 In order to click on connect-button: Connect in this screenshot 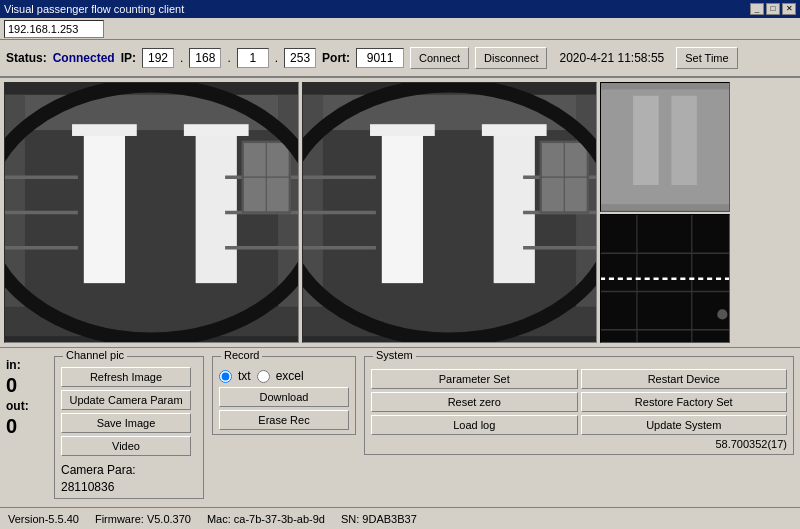, I will do `click(440, 58)`.